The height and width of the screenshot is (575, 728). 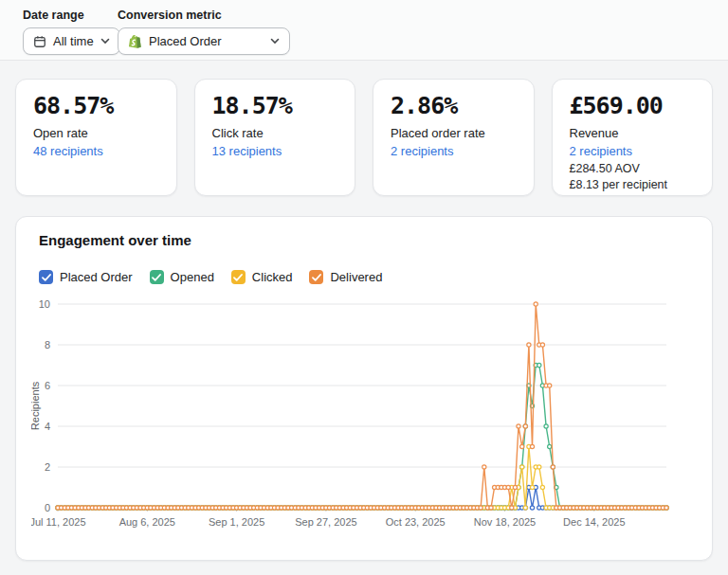 I want to click on open-rate-recipients-link: 48 recipients, so click(x=68, y=152).